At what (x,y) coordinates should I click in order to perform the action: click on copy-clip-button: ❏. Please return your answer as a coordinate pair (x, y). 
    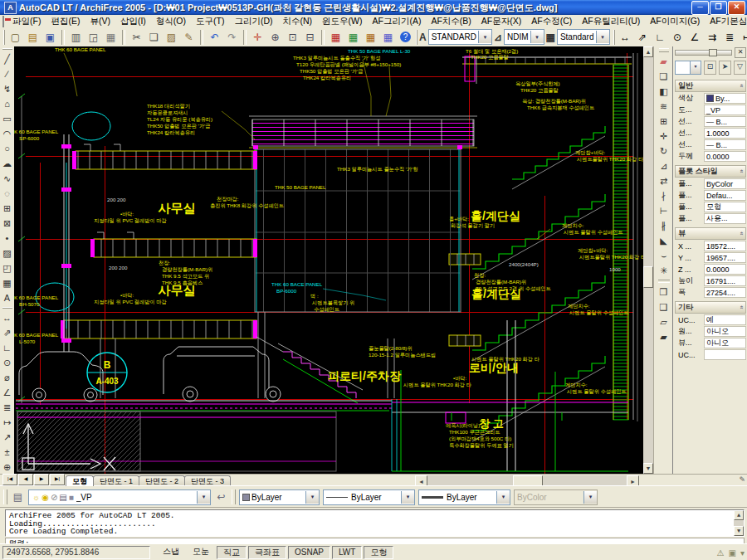
    Looking at the image, I should click on (154, 37).